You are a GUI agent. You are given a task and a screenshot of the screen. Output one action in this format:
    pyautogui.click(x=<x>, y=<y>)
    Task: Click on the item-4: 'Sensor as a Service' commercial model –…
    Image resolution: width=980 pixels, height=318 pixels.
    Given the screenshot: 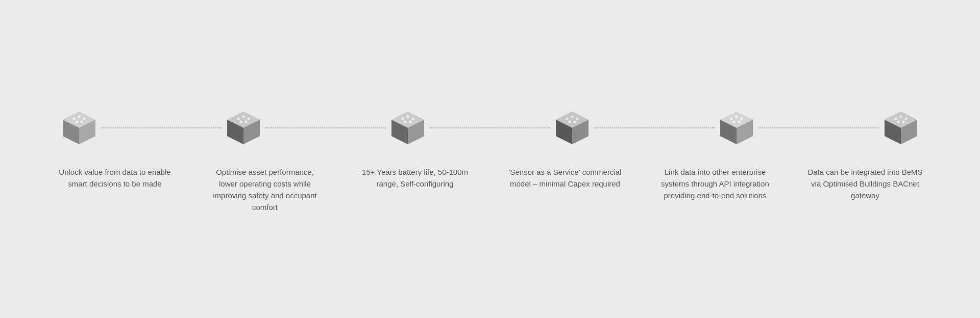 What is the action you would take?
    pyautogui.click(x=565, y=190)
    